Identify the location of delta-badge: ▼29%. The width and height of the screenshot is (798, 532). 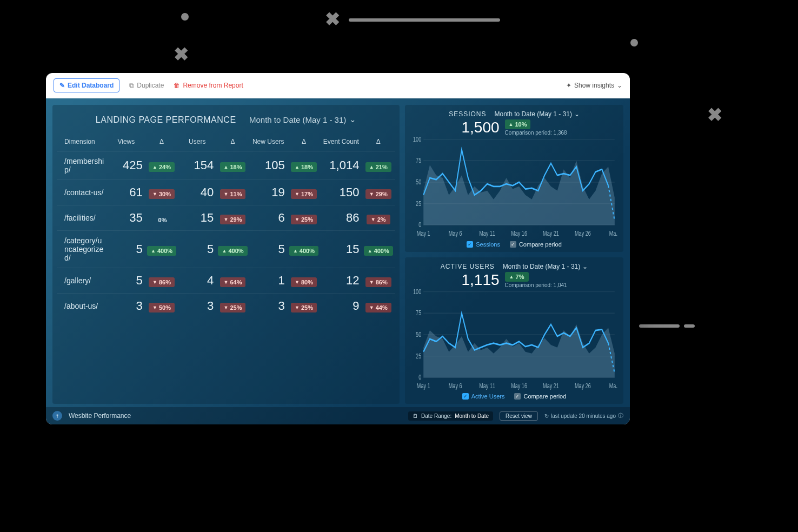
(378, 194).